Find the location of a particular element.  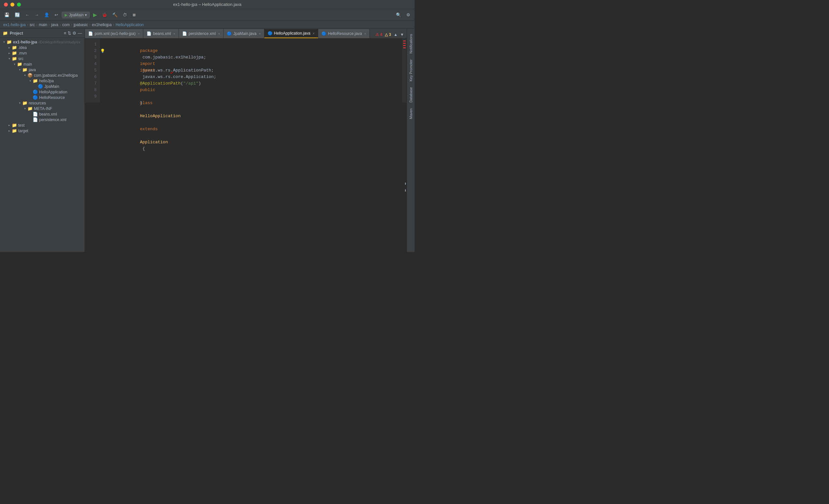

breadcrumb-item-com: com is located at coordinates (66, 25).